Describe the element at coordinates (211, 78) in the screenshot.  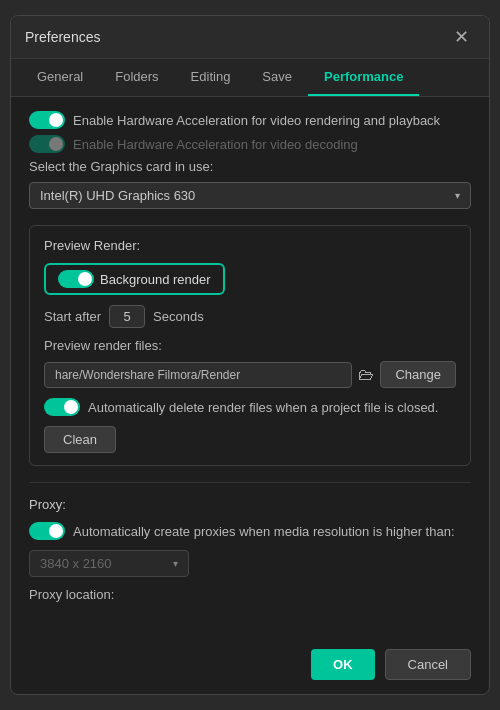
I see `tab-editing: Editing` at that location.